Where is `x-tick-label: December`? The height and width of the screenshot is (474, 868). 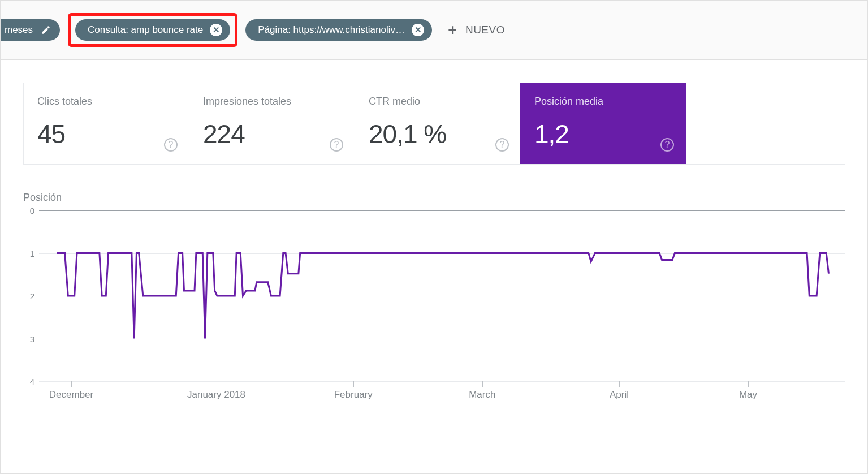
x-tick-label: December is located at coordinates (71, 395).